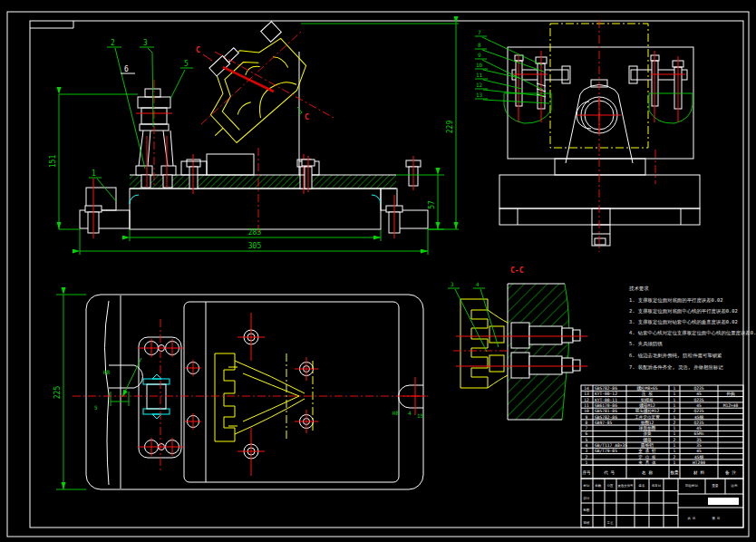 The height and width of the screenshot is (542, 756). Describe the element at coordinates (480, 54) in the screenshot. I see `callout-9: 9` at that location.